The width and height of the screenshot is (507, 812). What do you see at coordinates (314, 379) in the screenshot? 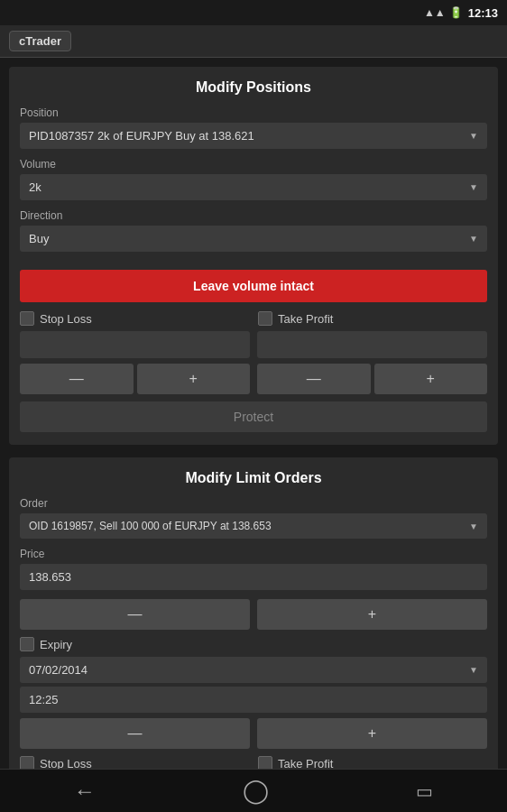
I see `take-profit-minus-button: —` at bounding box center [314, 379].